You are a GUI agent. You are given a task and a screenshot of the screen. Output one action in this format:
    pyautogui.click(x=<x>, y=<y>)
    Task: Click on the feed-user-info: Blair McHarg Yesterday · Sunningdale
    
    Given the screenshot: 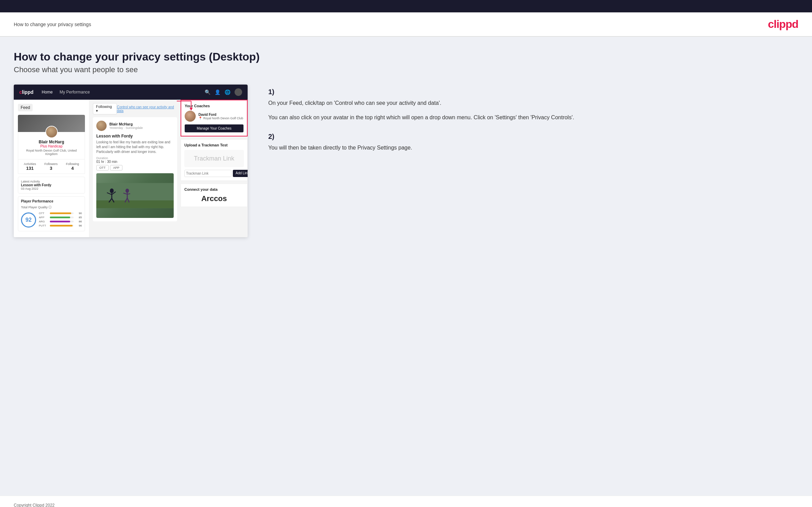 What is the action you would take?
    pyautogui.click(x=126, y=126)
    